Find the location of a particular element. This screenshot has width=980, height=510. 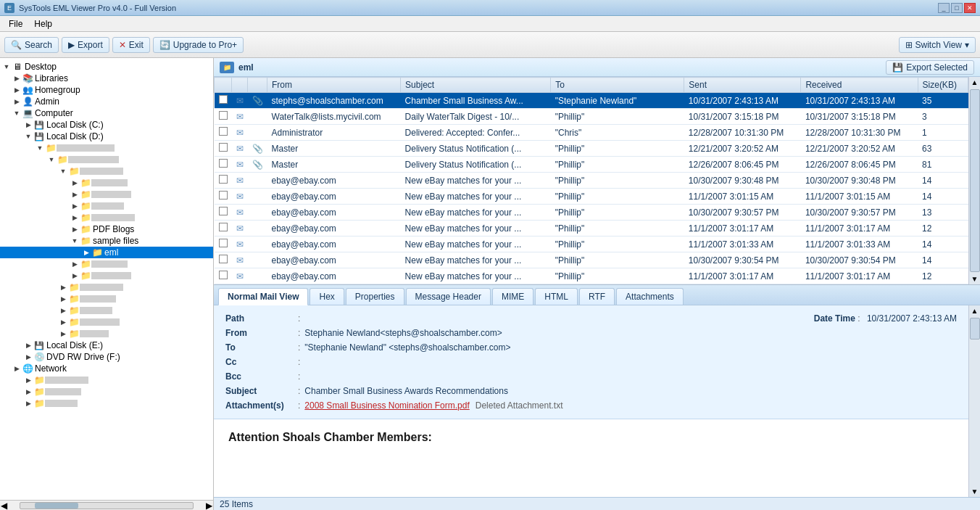

tab-normal-mail-view: Normal Mail View is located at coordinates (263, 297).